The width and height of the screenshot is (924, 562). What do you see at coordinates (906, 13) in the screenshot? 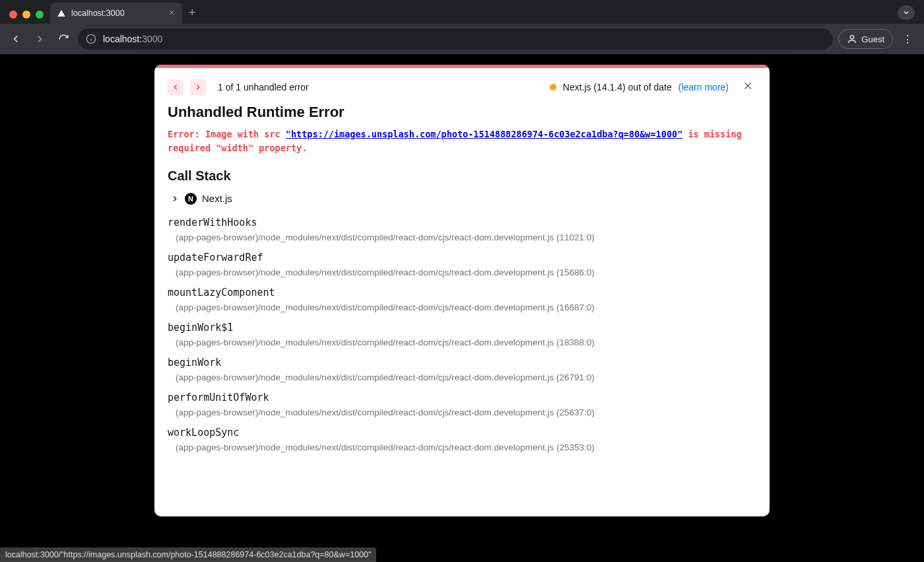
I see `tab-overflow-button` at bounding box center [906, 13].